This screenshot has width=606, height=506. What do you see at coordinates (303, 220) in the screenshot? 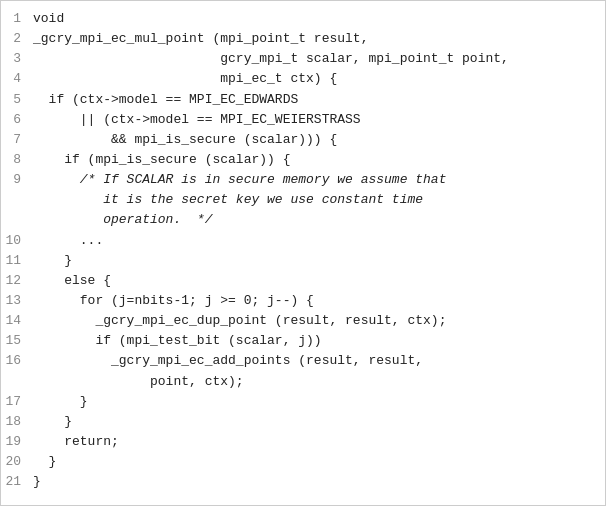
I see `table-row: operation. */` at bounding box center [303, 220].